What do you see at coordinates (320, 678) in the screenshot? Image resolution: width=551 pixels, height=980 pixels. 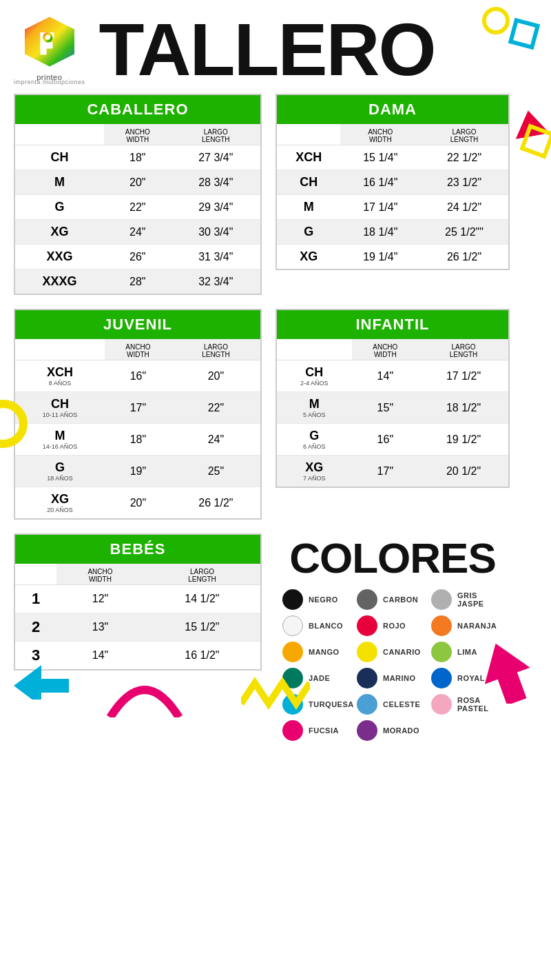 I see `color-name: JADE` at bounding box center [320, 678].